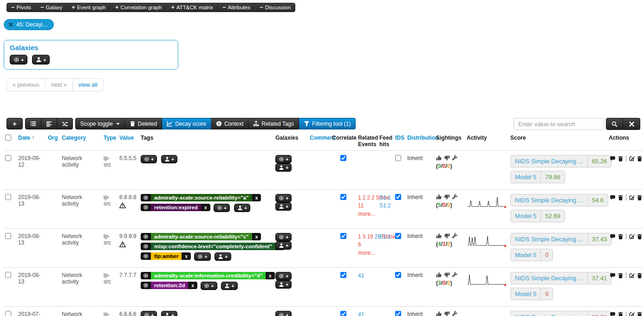 The width and height of the screenshot is (644, 316). Describe the element at coordinates (364, 198) in the screenshot. I see `related-event-link: 2` at that location.